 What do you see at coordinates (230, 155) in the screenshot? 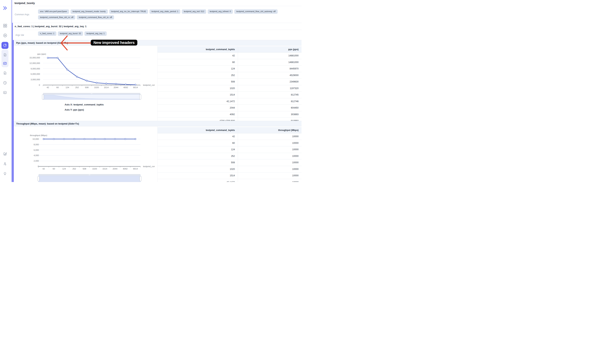
I see `throughput-table: testpmd_command_txpktsthroughput (Mbps)4…` at bounding box center [230, 155].